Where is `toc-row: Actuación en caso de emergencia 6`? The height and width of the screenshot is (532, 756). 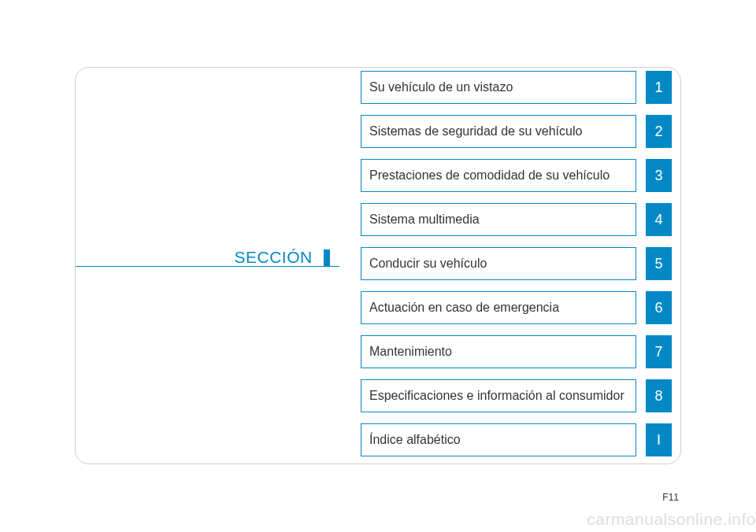 toc-row: Actuación en caso de emergencia 6 is located at coordinates (517, 308).